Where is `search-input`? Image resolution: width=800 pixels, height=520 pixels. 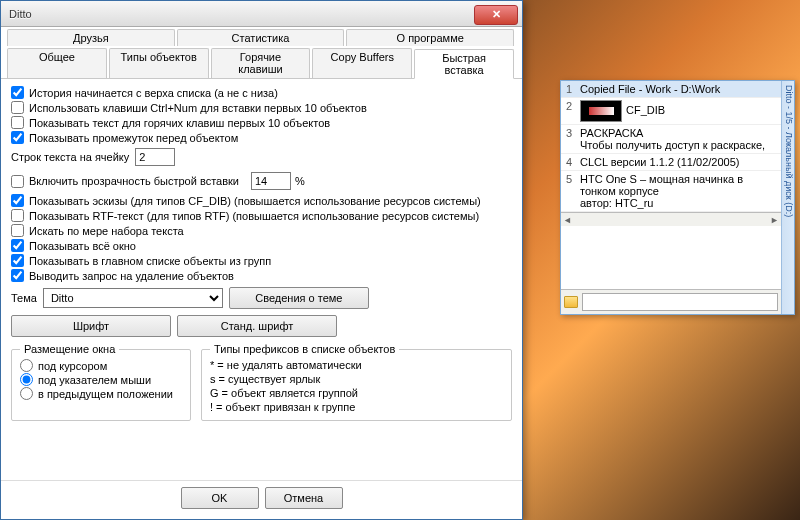 search-input is located at coordinates (680, 302).